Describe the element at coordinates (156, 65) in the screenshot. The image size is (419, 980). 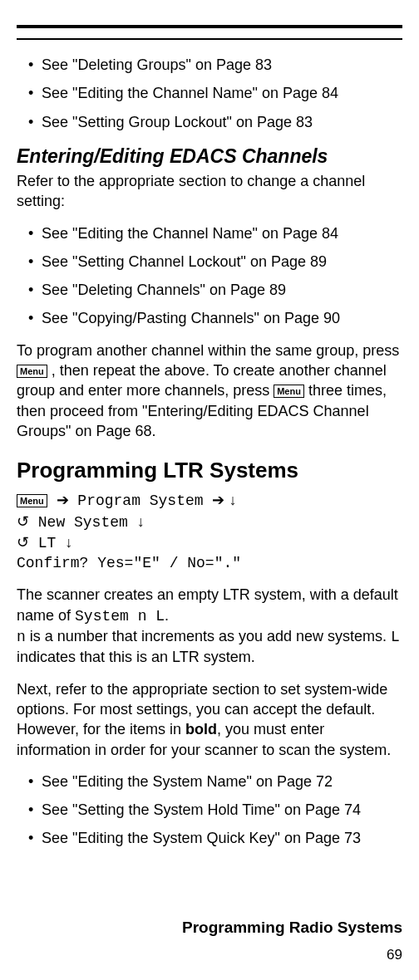
I see `list-item-text: See "Deleting Groups" on Page 83` at that location.